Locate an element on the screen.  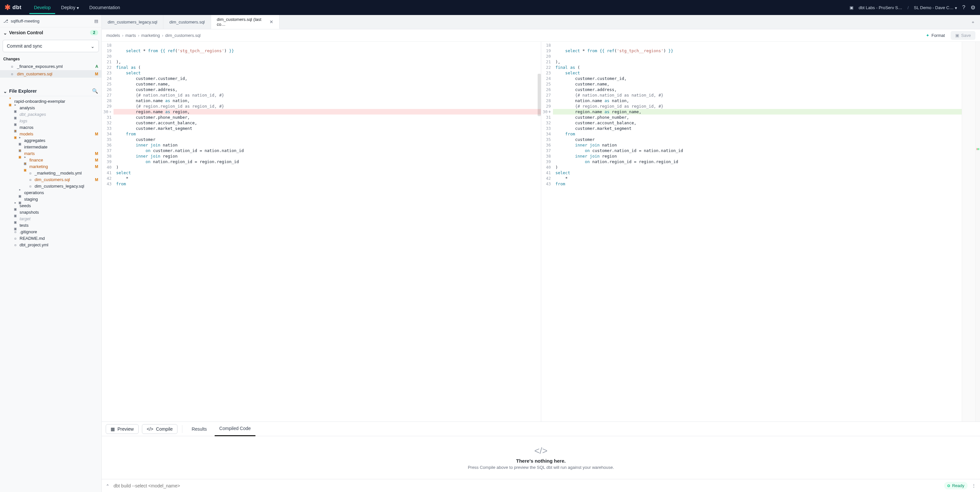
change-item: ▫dim_customers.sqlM is located at coordinates (51, 74).